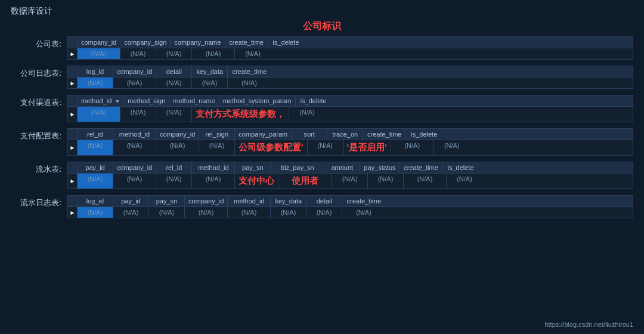  What do you see at coordinates (217, 134) in the screenshot?
I see `header-cell-3-3: rel_sign` at bounding box center [217, 134].